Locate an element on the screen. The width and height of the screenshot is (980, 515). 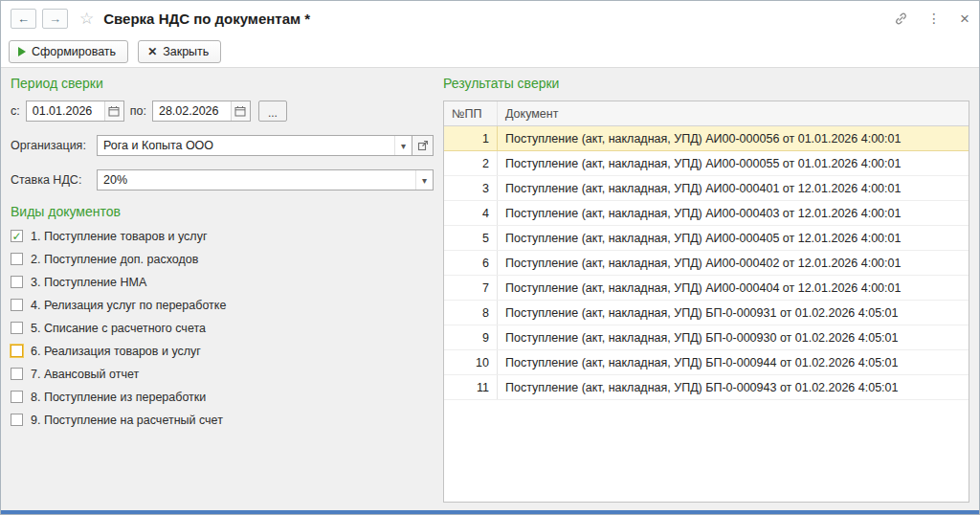
doc-type-label: 4. Релизация услуг по переработке is located at coordinates (128, 305).